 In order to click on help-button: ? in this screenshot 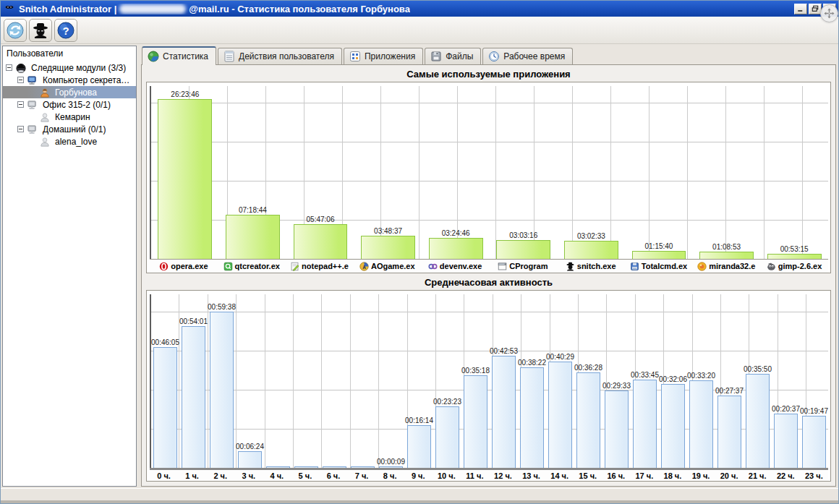, I will do `click(66, 30)`.